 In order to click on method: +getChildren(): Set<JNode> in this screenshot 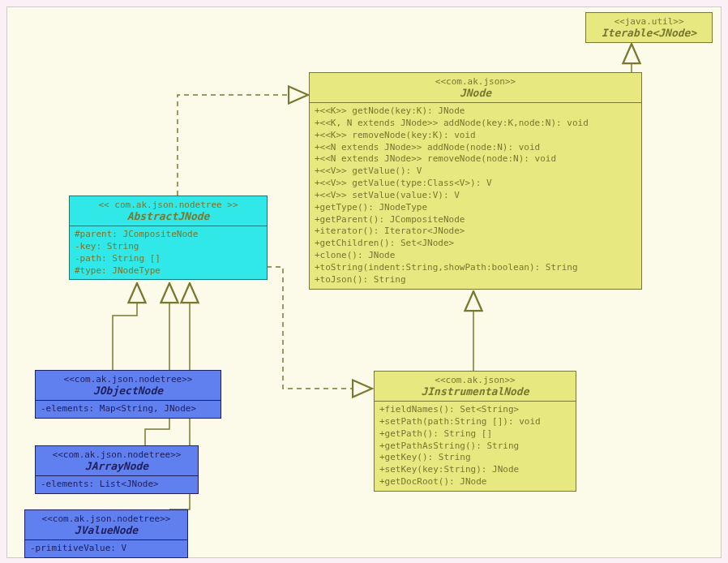, I will do `click(475, 243)`.